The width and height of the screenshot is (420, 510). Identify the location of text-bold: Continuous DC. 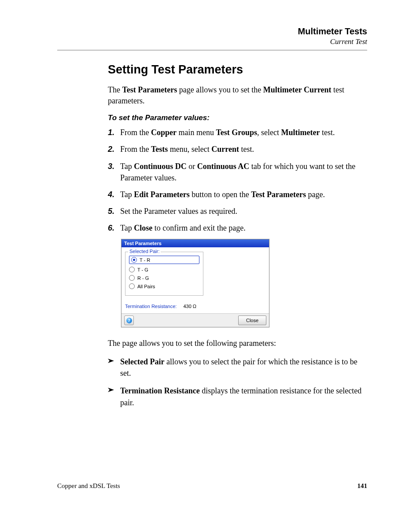
(160, 166).